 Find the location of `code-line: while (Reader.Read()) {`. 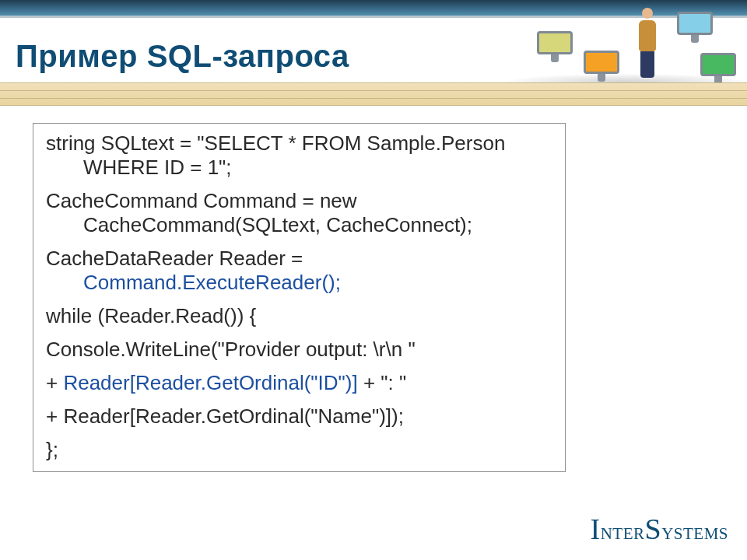

code-line: while (Reader.Read()) { is located at coordinates (299, 316).